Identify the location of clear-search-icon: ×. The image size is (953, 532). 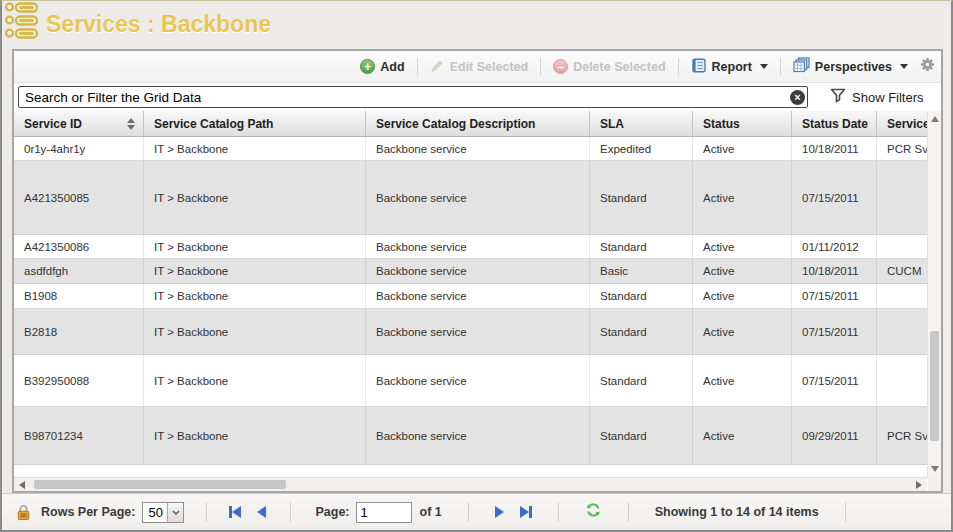
(798, 98).